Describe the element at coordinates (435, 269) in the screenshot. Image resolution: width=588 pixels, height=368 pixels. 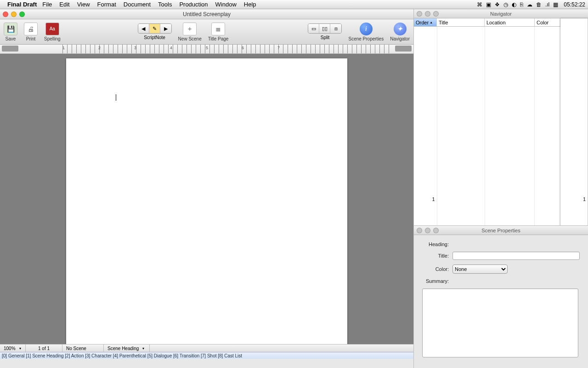
I see `color-label: Color:` at that location.